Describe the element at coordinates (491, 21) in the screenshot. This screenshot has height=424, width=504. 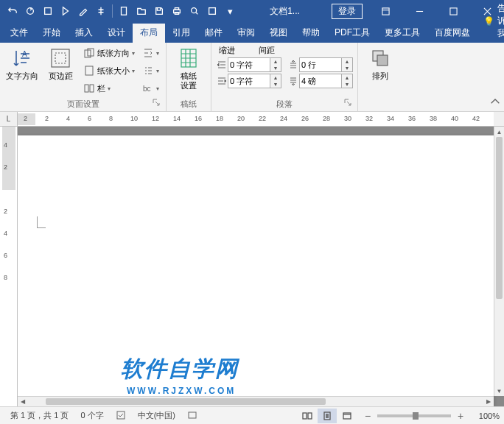
I see `tell-me: 💡 告诉我` at that location.